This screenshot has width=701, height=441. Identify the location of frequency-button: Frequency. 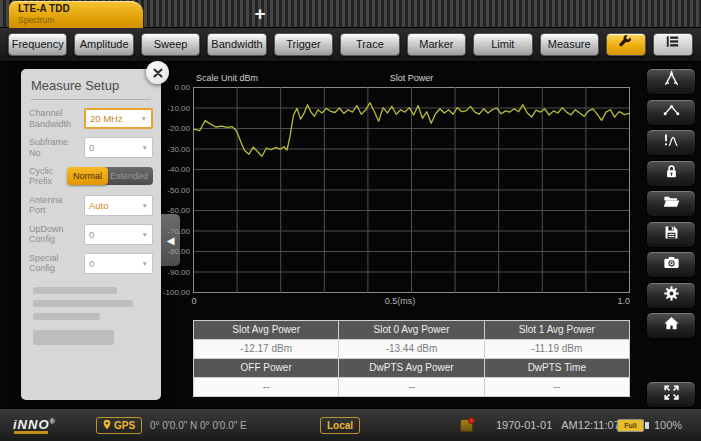
(38, 44).